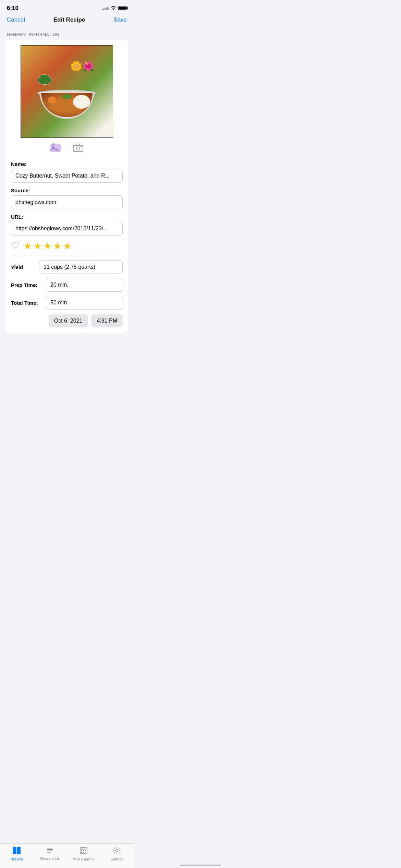  I want to click on yield-label: Yield, so click(23, 267).